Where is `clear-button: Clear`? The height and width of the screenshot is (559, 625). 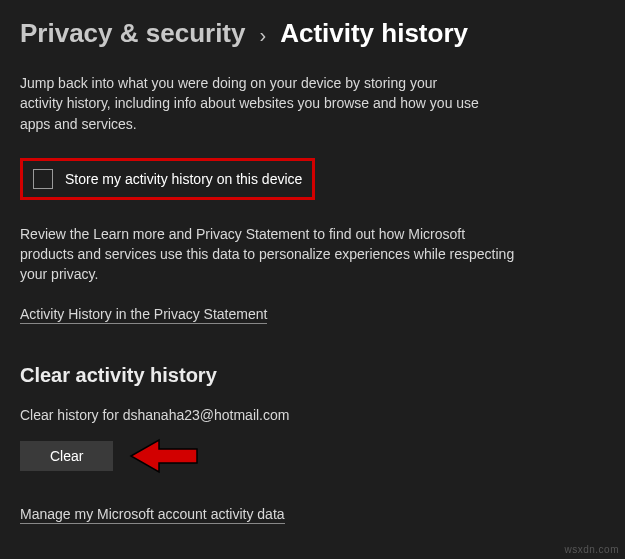
clear-button: Clear is located at coordinates (66, 456).